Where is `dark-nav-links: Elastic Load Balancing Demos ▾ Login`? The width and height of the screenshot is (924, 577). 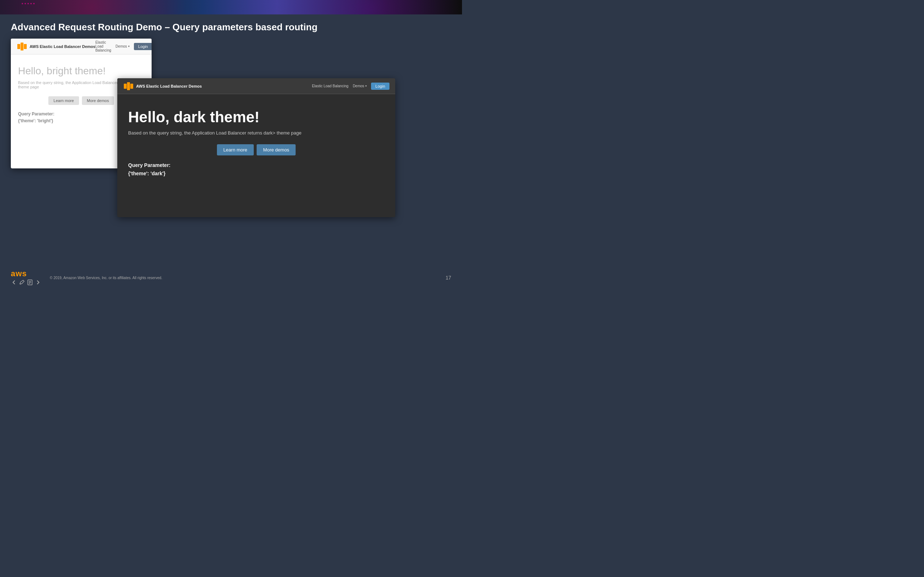
dark-nav-links: Elastic Load Balancing Demos ▾ Login is located at coordinates (351, 86).